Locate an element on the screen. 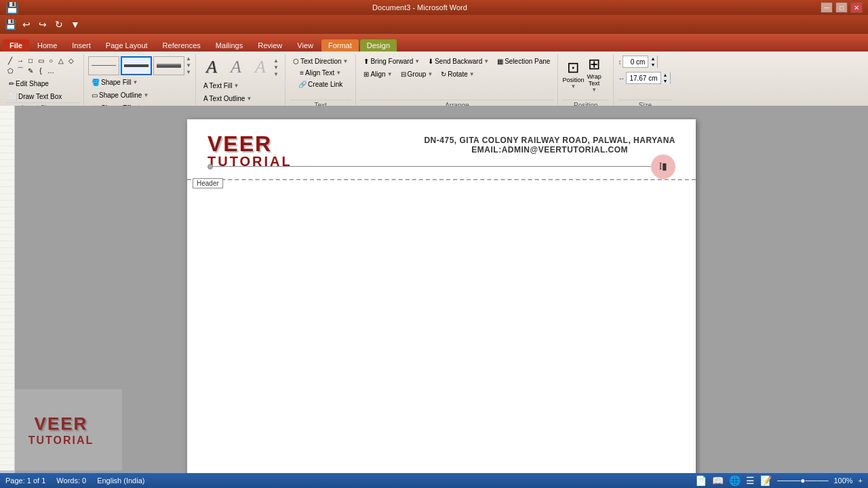 Image resolution: width=868 pixels, height=488 pixels. diamond-shape: ◇ is located at coordinates (71, 60).